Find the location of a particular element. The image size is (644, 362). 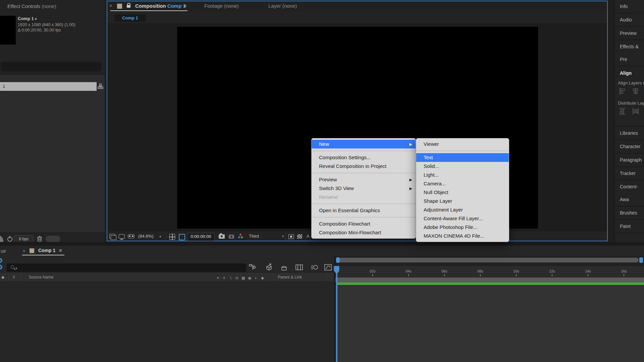

project-item-row-selected: 1 is located at coordinates (48, 86).